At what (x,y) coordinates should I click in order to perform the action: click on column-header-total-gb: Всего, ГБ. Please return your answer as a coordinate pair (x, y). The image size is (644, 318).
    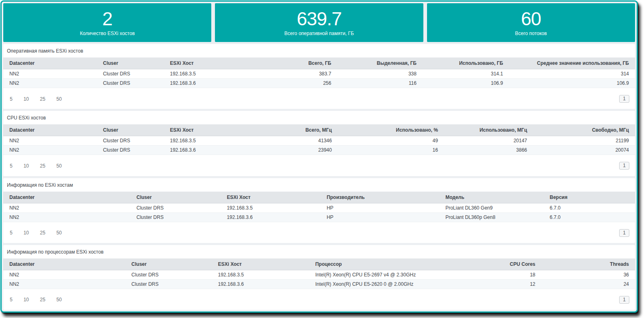
    Looking at the image, I should click on (289, 64).